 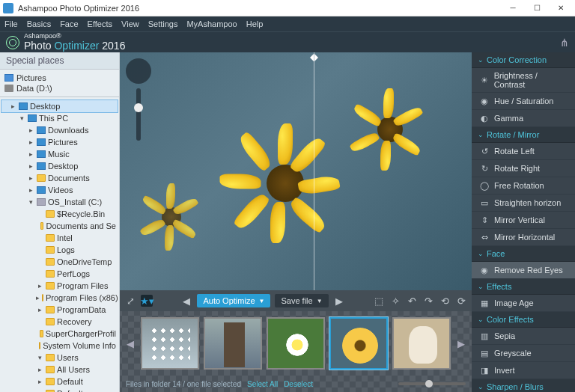 What do you see at coordinates (523, 151) in the screenshot?
I see `panel-item: ↺Rotate Left` at bounding box center [523, 151].